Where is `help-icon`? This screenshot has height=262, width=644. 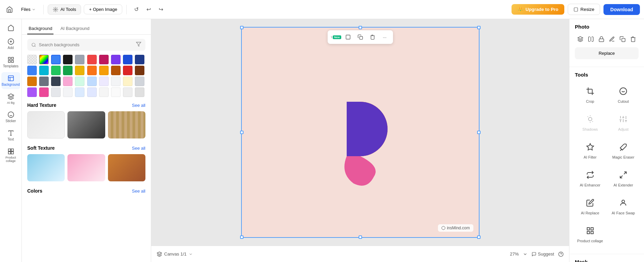 help-icon is located at coordinates (561, 254).